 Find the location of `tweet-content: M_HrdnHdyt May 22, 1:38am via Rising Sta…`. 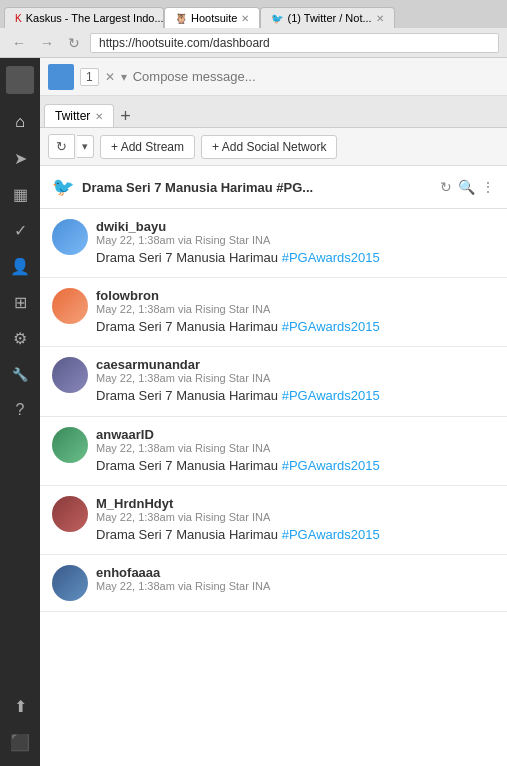

tweet-content: M_HrdnHdyt May 22, 1:38am via Rising Sta… is located at coordinates (296, 520).